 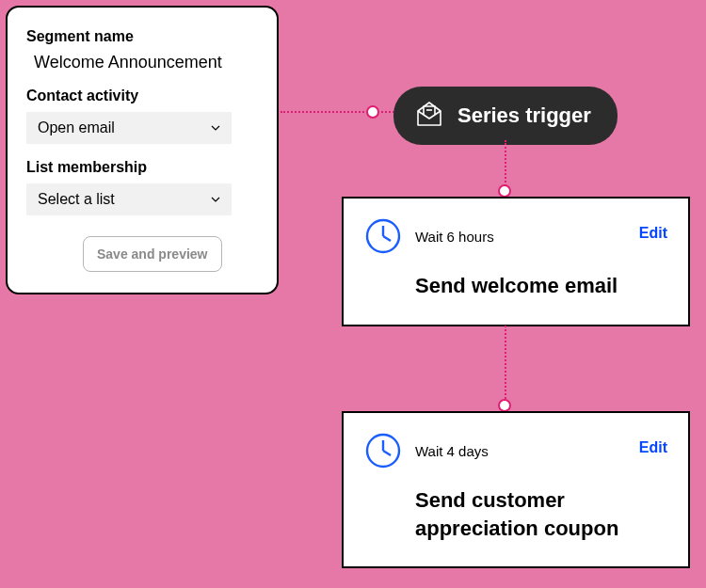 I want to click on trigger-label: Series trigger, so click(x=524, y=116).